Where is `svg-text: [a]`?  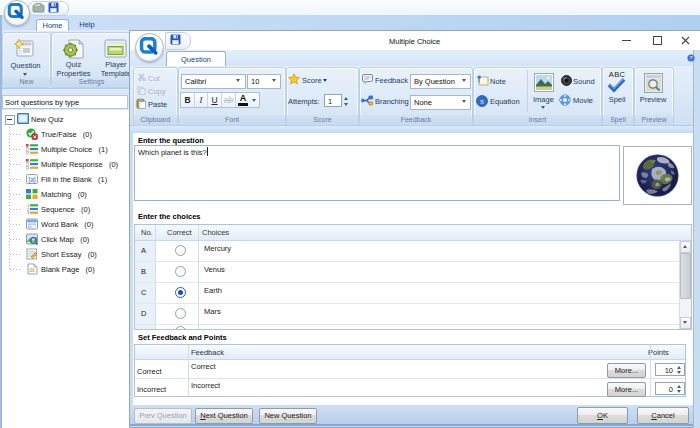 svg-text: [a] is located at coordinates (32, 180).